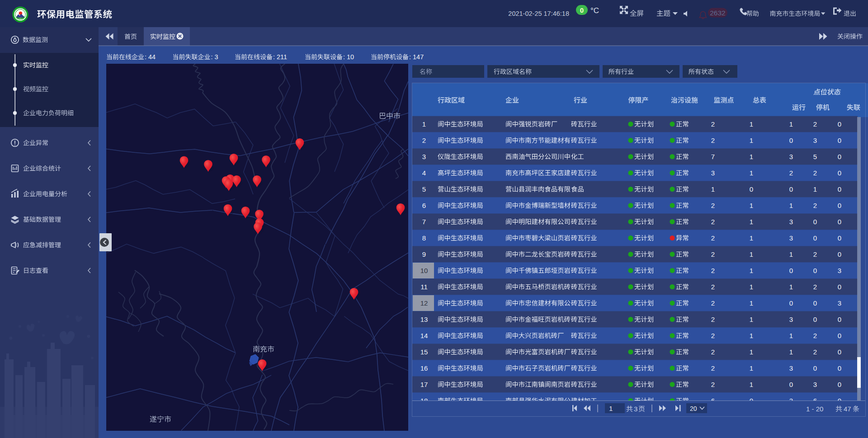 The image size is (868, 438). What do you see at coordinates (424, 205) in the screenshot?
I see `svg-text: 6` at bounding box center [424, 205].